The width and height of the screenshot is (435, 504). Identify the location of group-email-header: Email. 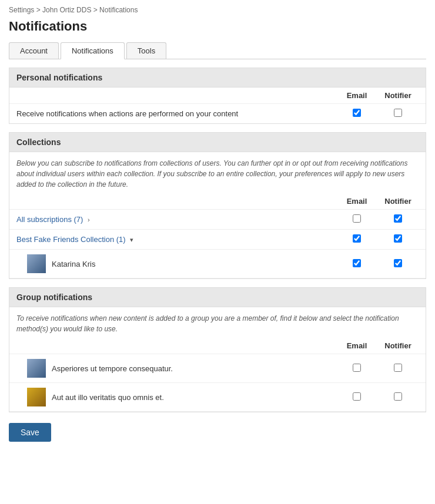
(357, 345).